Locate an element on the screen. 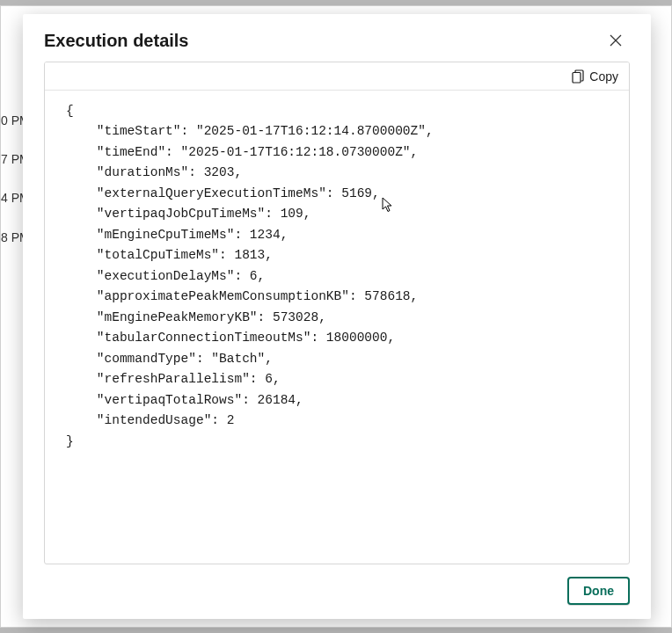 This screenshot has width=672, height=633. copy-icon is located at coordinates (578, 76).